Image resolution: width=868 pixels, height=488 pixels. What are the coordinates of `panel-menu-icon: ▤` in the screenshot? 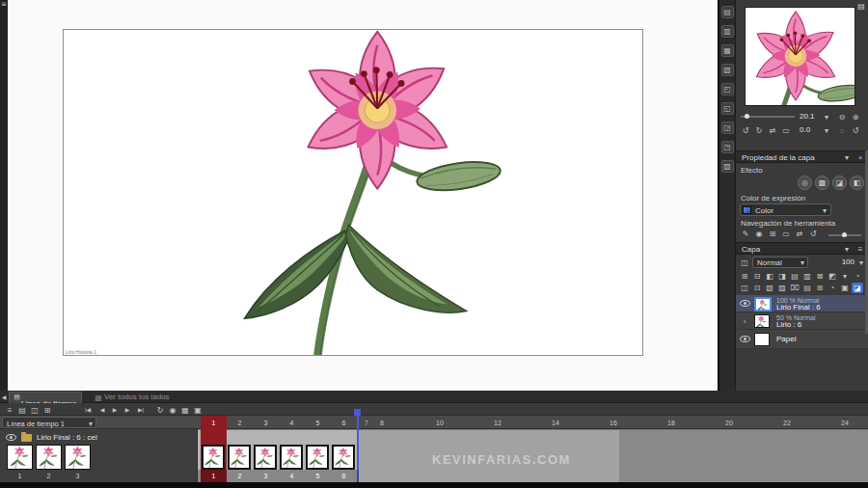 It's located at (861, 6).